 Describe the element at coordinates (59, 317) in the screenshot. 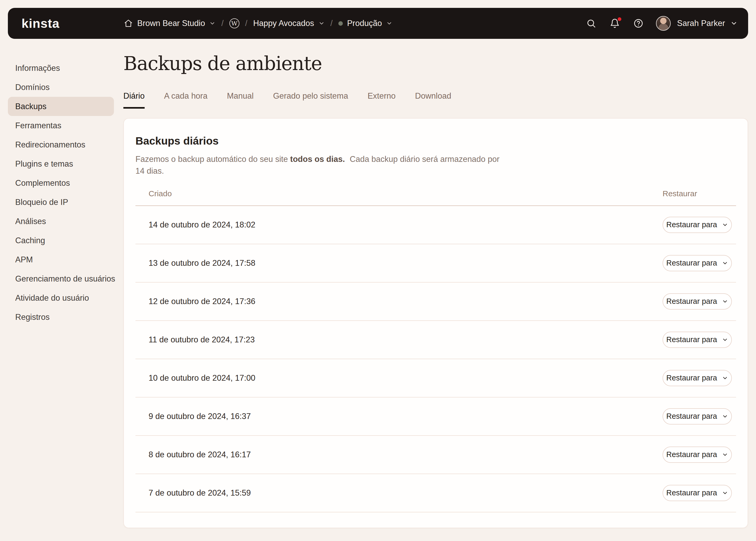

I see `sidebar-item-registros: Registros` at that location.